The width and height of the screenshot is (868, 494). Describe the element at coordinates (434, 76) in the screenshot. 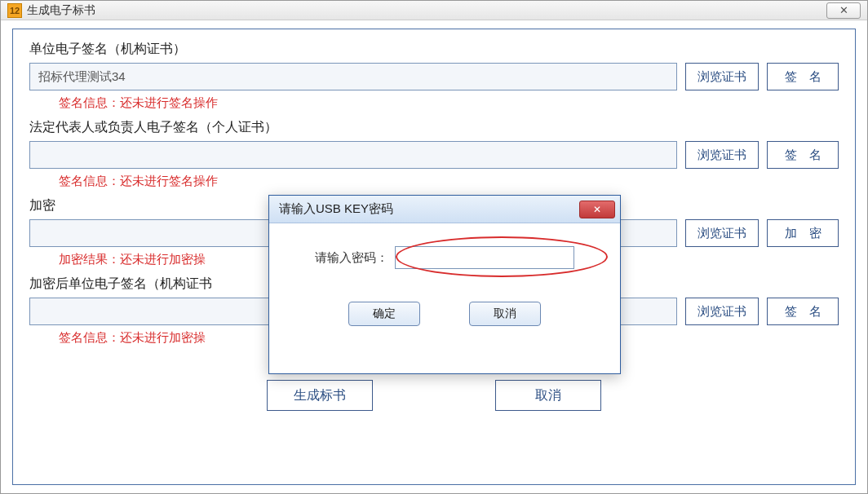

I see `section-org-sign: 单位电子签名（机构证书） 浏览证书 签 名 签名信息：还未进行签名操作` at that location.